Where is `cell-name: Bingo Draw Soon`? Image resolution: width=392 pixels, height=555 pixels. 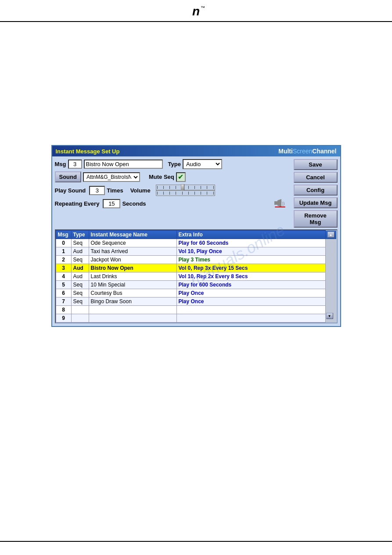
cell-name: Bingo Draw Soon is located at coordinates (133, 301).